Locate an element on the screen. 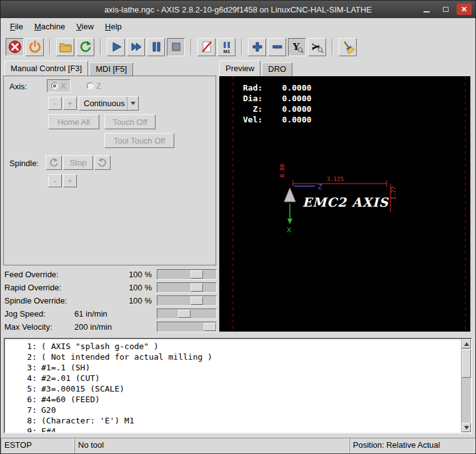 The width and height of the screenshot is (476, 454). skip-lines-button is located at coordinates (206, 47).